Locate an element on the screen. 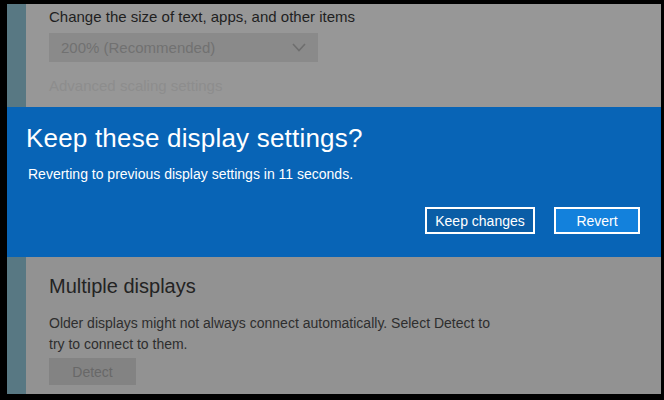 The width and height of the screenshot is (664, 400). multiple-displays-heading: Multiple displays is located at coordinates (122, 286).